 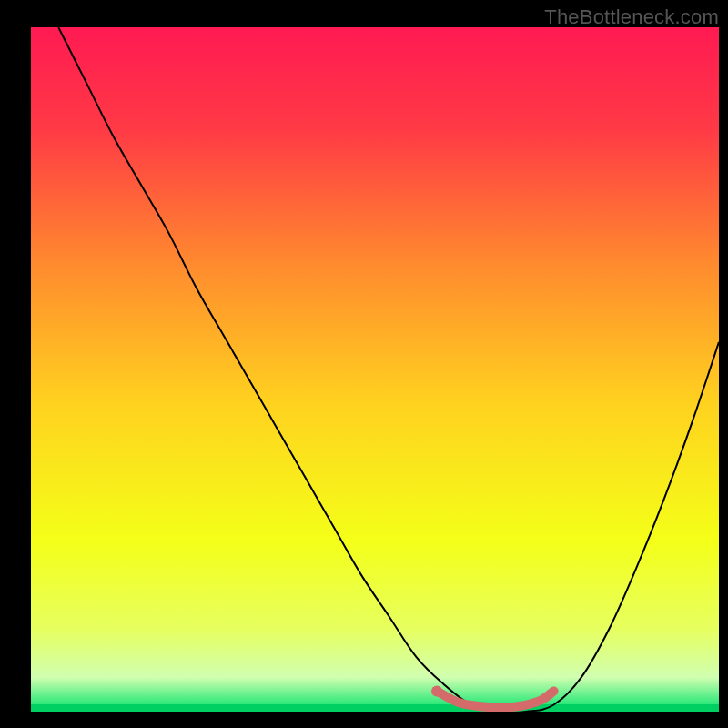 I want to click on baseline-band, so click(x=375, y=708).